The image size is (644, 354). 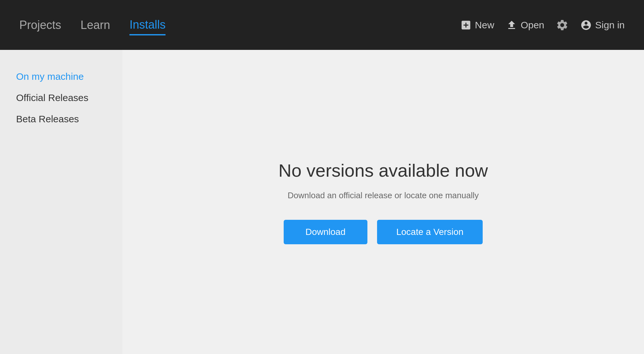 I want to click on new-label: New, so click(x=485, y=25).